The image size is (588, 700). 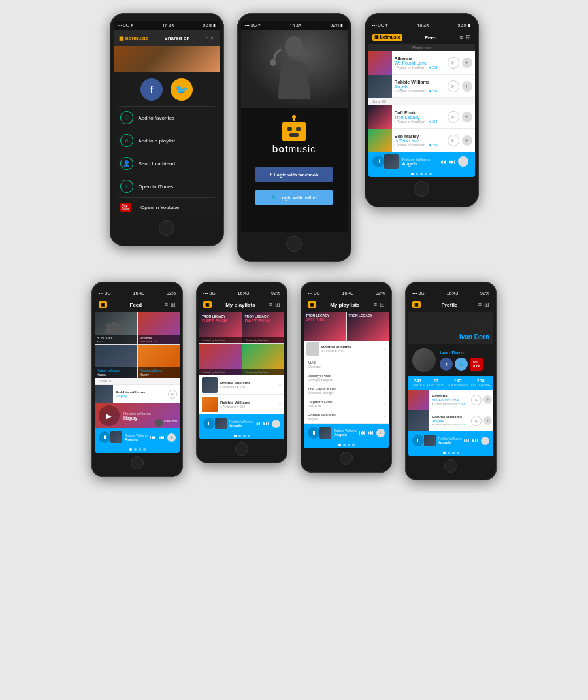 What do you see at coordinates (294, 197) in the screenshot?
I see `login-twitter-button: 🐦 Login with twitter` at bounding box center [294, 197].